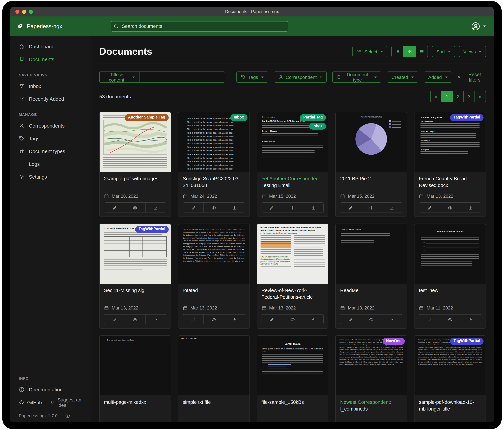 This screenshot has height=430, width=504. I want to click on pagination-page-3: 3, so click(469, 96).